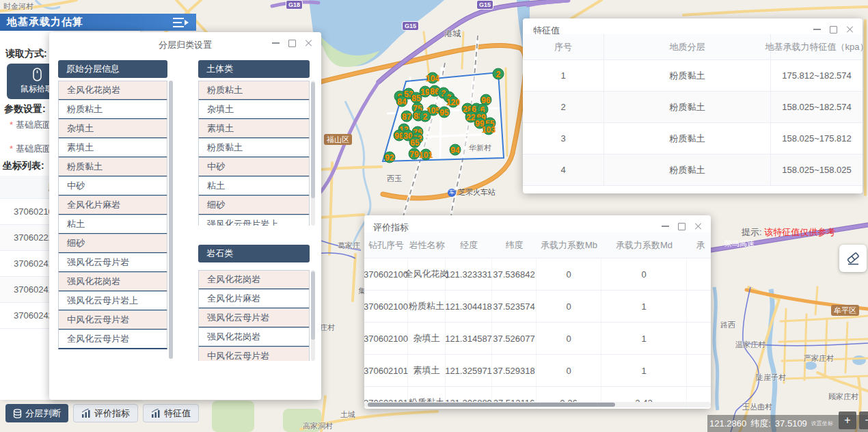 The width and height of the screenshot is (868, 432). I want to click on table-row: 370602100杂填土121.31458737.52607701, so click(537, 339).